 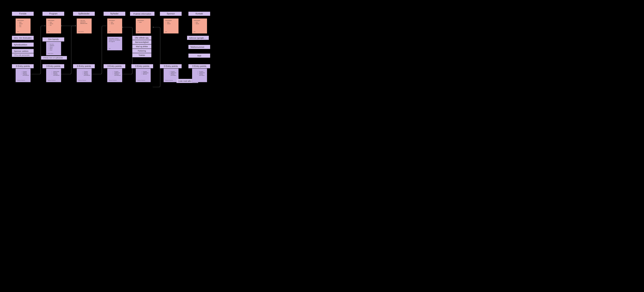 What do you see at coordinates (23, 55) in the screenshot?
I see `pill-cta-sponsorater: CTA se alle sponsorater` at bounding box center [23, 55].